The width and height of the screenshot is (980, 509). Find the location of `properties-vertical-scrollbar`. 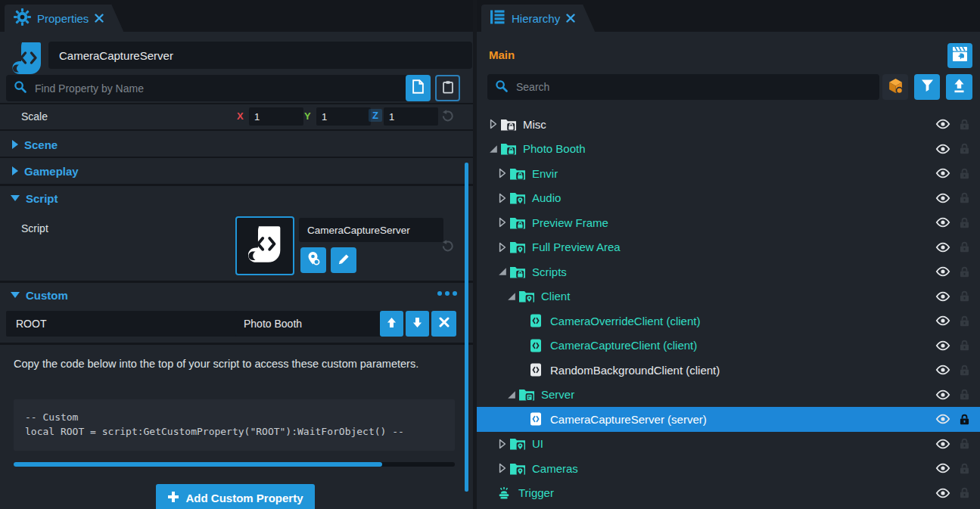

properties-vertical-scrollbar is located at coordinates (466, 327).